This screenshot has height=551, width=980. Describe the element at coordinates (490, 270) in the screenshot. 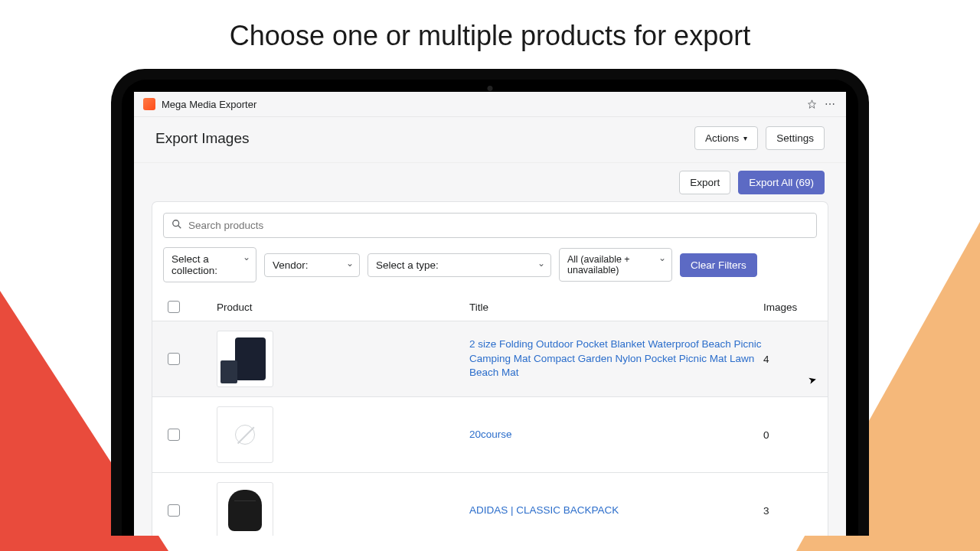

I see `filters-row: Select a collection: Vendor: Select a ty…` at that location.